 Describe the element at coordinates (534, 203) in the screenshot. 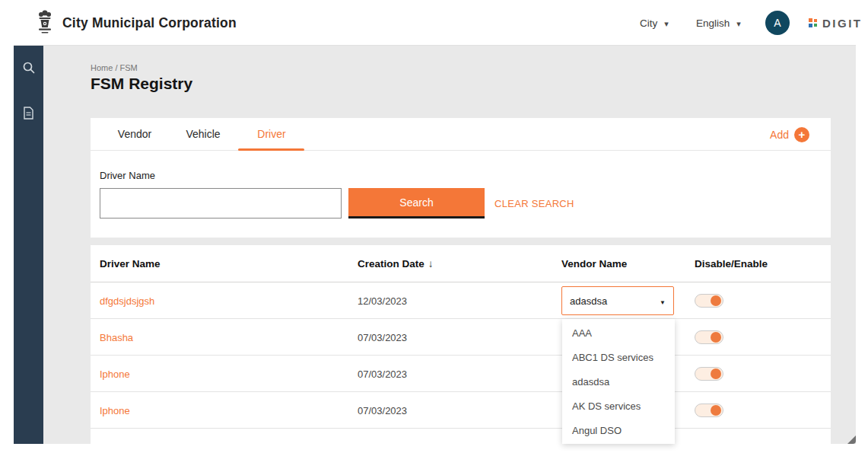

I see `clear-search-button: CLEAR SEARCH` at that location.